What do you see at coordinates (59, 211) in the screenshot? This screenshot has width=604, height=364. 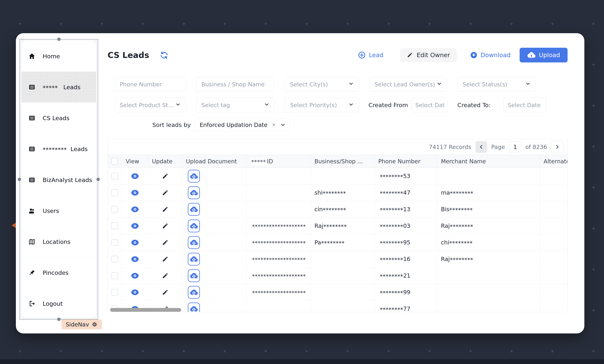 I see `sidebar-item-users: Users` at bounding box center [59, 211].